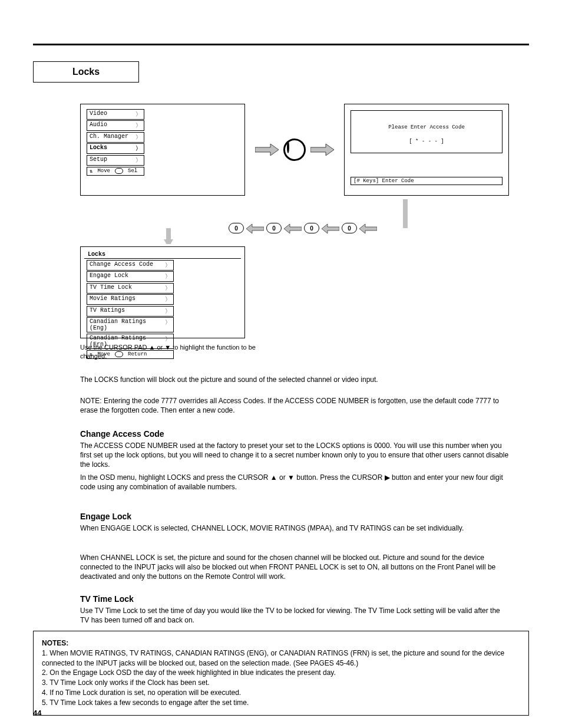  Describe the element at coordinates (86, 72) in the screenshot. I see `section-title: Locks` at that location.